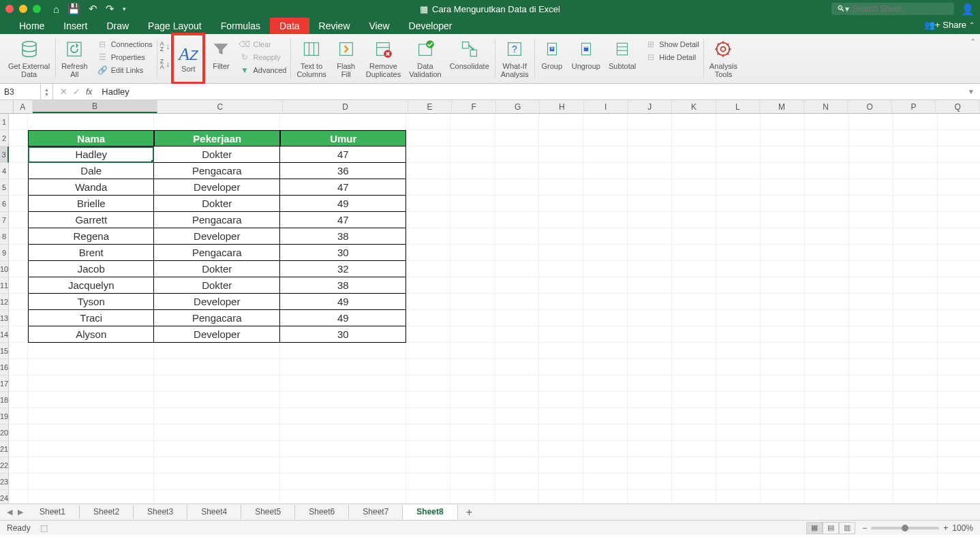 This screenshot has height=539, width=980. What do you see at coordinates (18, 497) in the screenshot?
I see `cell-A24` at bounding box center [18, 497].